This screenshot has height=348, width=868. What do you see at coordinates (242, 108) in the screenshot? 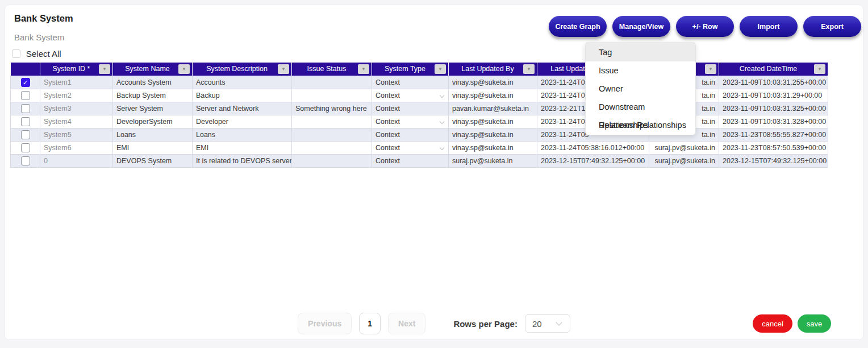
I see `cell-system-description: Server and Network` at bounding box center [242, 108].